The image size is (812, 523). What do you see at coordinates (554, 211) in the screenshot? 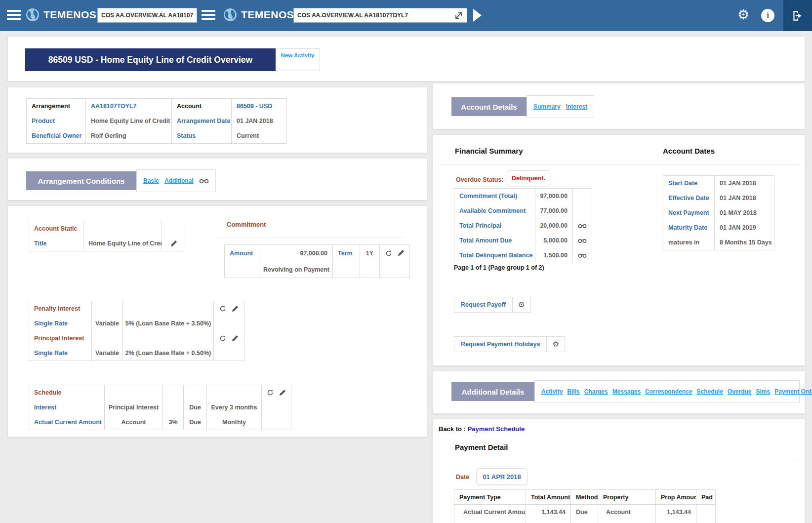
I see `fs-value: 77,000.00` at bounding box center [554, 211].